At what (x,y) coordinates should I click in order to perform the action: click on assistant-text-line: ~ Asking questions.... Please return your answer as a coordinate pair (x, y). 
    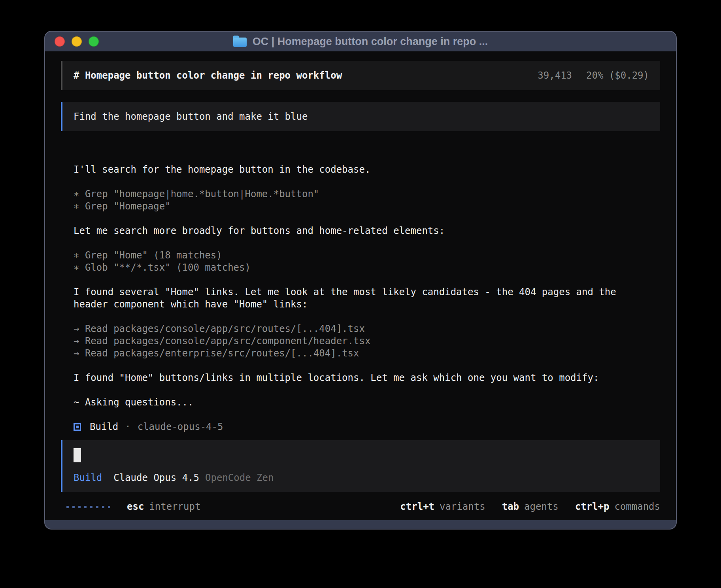
    Looking at the image, I should click on (367, 402).